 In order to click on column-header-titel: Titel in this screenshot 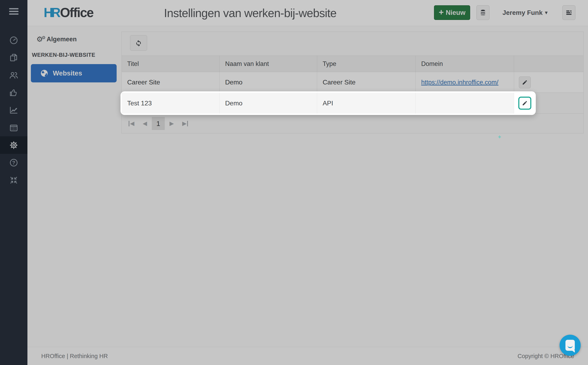, I will do `click(171, 64)`.